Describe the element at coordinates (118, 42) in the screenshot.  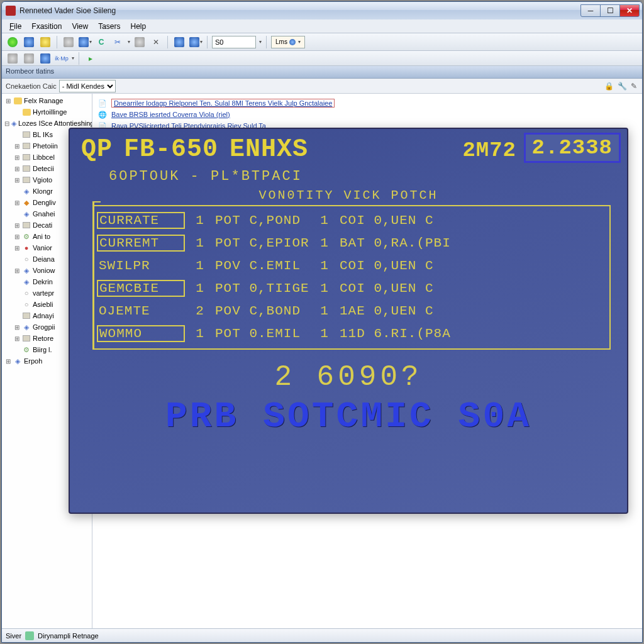
I see `cut-icon: ✂` at that location.